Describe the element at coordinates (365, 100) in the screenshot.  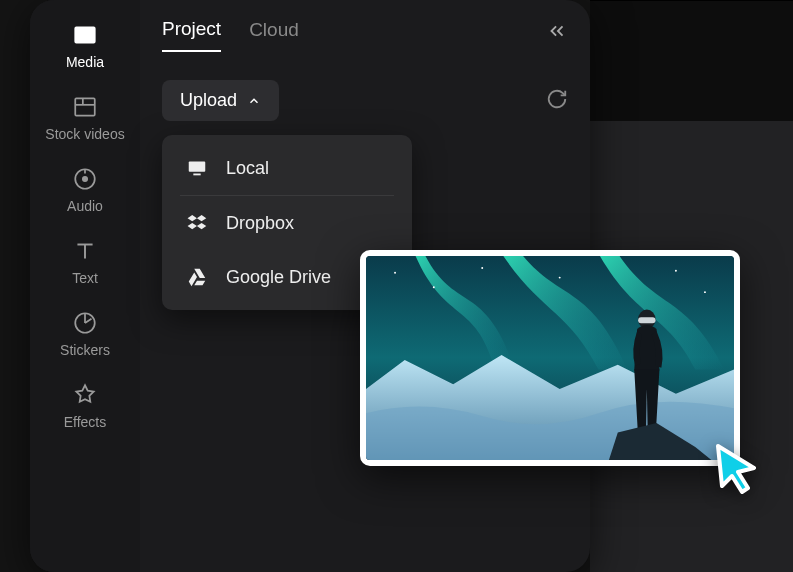
I see `upload-row: Upload` at that location.